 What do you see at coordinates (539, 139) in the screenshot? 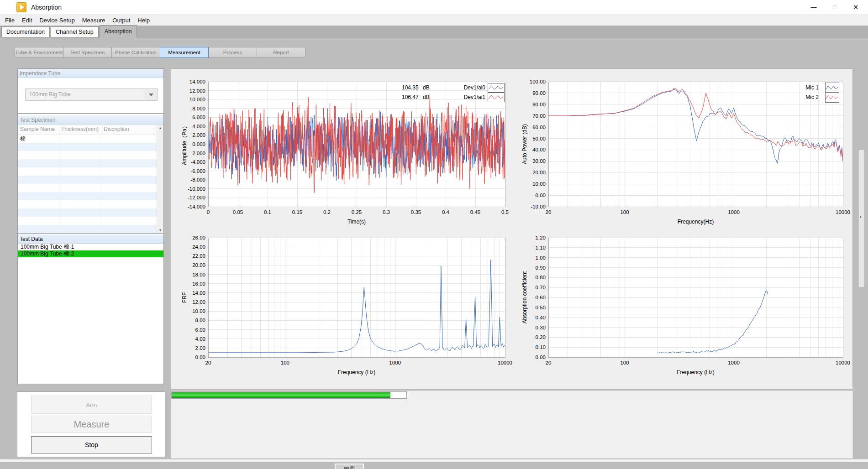
I see `ytick-label: 50.00` at bounding box center [539, 139].